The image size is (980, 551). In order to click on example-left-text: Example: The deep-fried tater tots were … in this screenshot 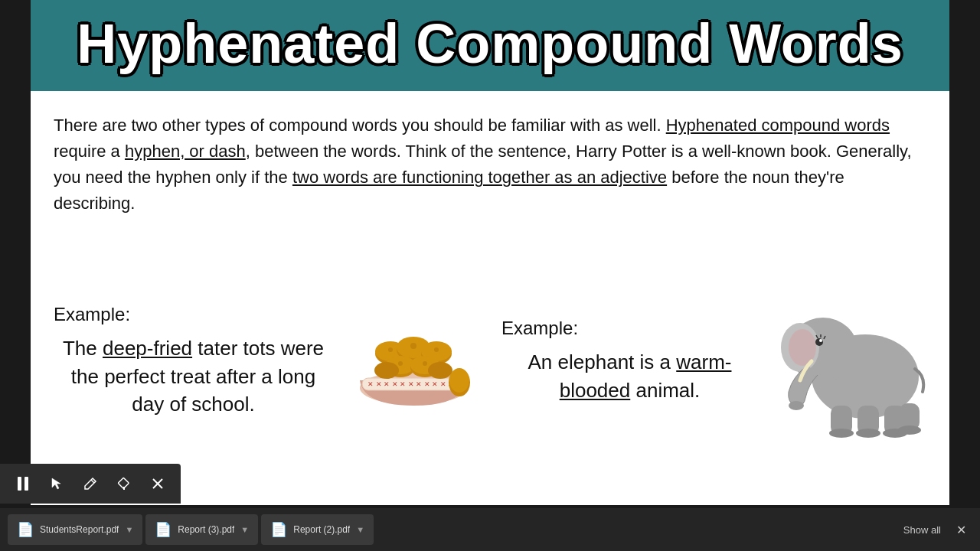, I will do `click(193, 361)`.